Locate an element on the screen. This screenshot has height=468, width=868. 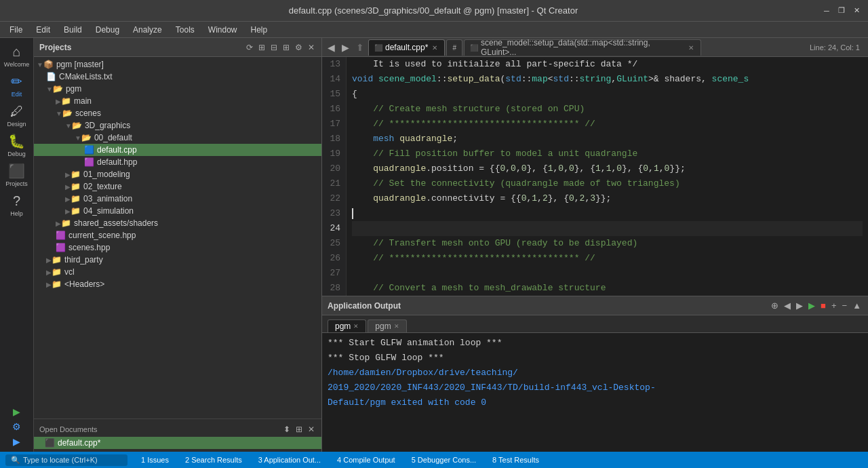
activity-bar: ⌂Welcome✏Edit🖊Design🐛Debug⬛Projects?Help… is located at coordinates (17, 245).